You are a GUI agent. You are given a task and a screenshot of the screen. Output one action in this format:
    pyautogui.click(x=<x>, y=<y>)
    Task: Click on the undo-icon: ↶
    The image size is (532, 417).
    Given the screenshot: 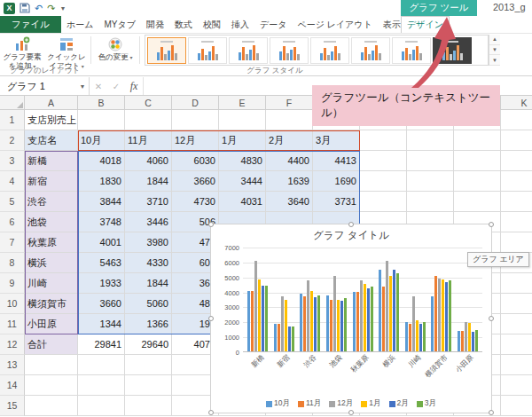 What is the action you would take?
    pyautogui.click(x=39, y=9)
    